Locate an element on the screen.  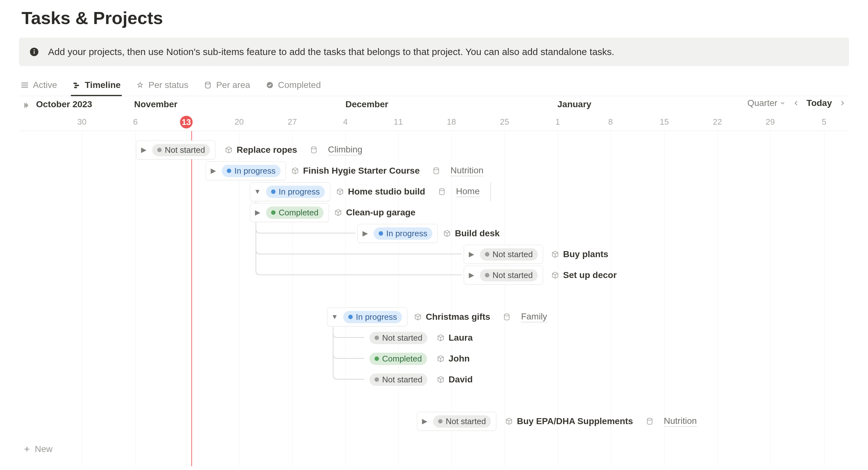
timeline-scale-dropdown: Quarter is located at coordinates (767, 103).